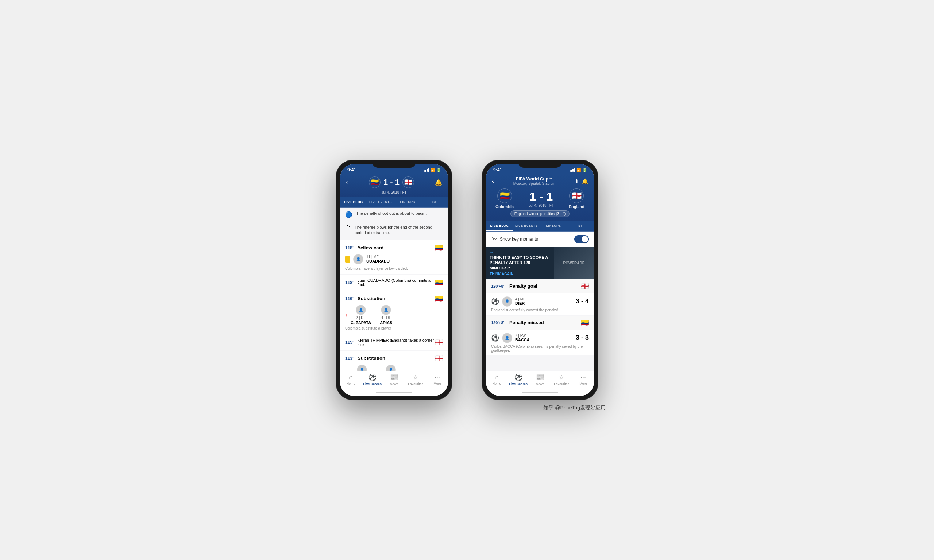 This screenshot has height=560, width=934. What do you see at coordinates (415, 384) in the screenshot?
I see `nav-favourites-label: Favourites` at bounding box center [415, 384].